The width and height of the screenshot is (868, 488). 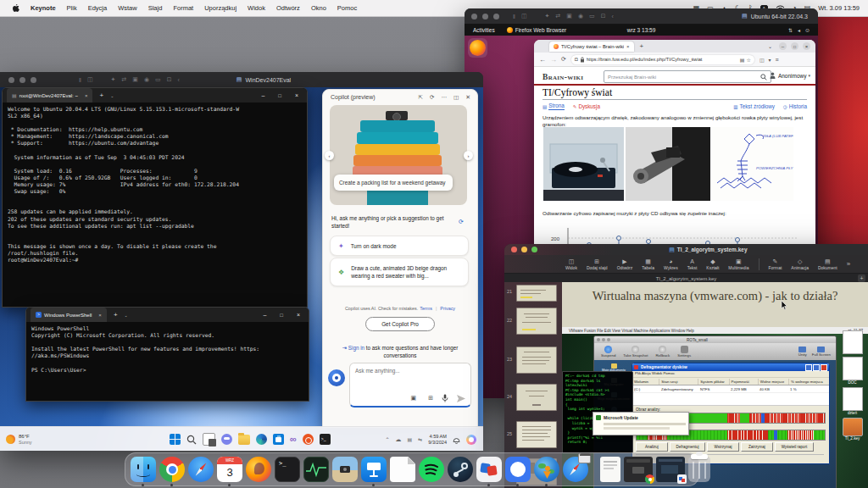 What do you see at coordinates (699, 469) in the screenshot?
I see `trash-icon` at bounding box center [699, 469].